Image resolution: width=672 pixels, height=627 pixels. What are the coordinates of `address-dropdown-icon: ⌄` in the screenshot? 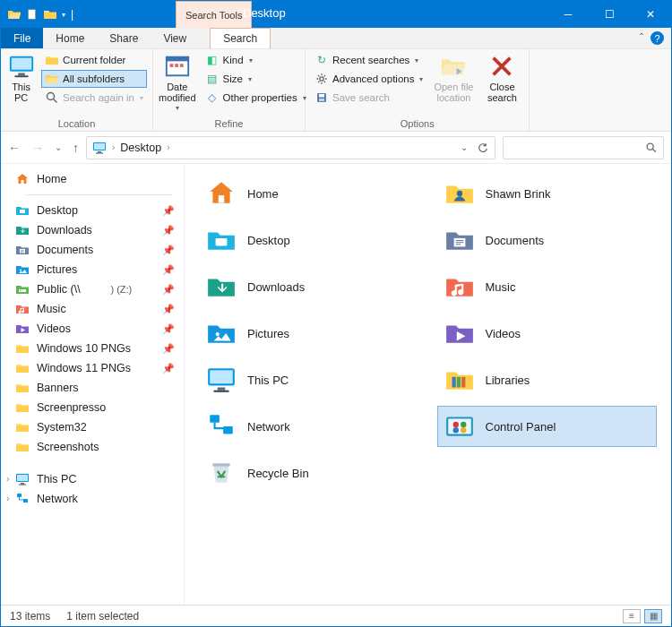 It's located at (464, 147).